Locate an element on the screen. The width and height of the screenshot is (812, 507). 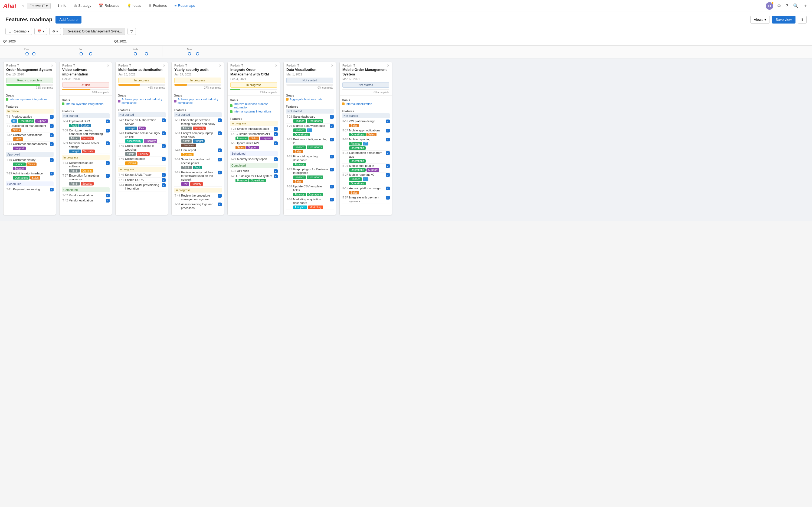
feature-name: Mobile reporting v2 is located at coordinates (367, 175).